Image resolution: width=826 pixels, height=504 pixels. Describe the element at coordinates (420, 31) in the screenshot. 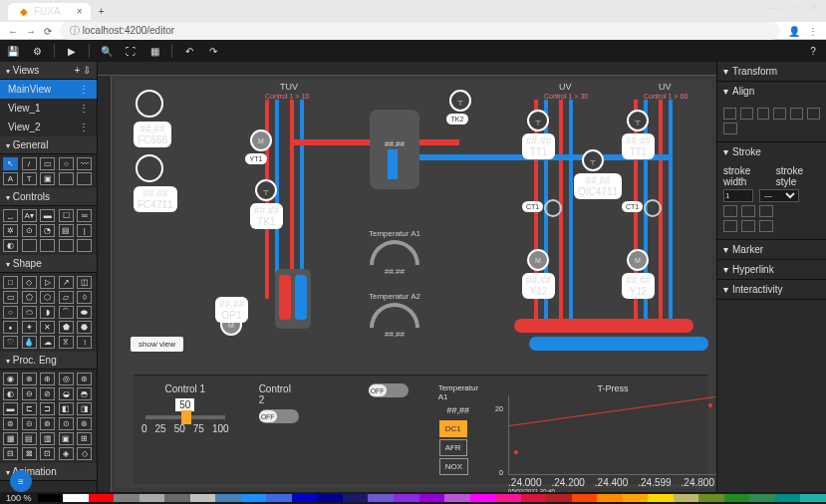

I see `url-input: ⓘ localhost:4200/editor` at that location.